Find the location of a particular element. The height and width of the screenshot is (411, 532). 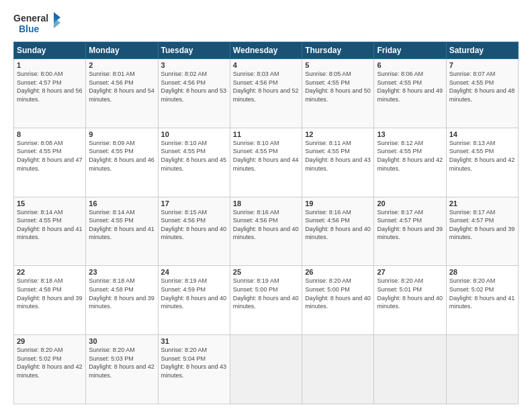

weekday-header-cell: Wednesday is located at coordinates (266, 51).